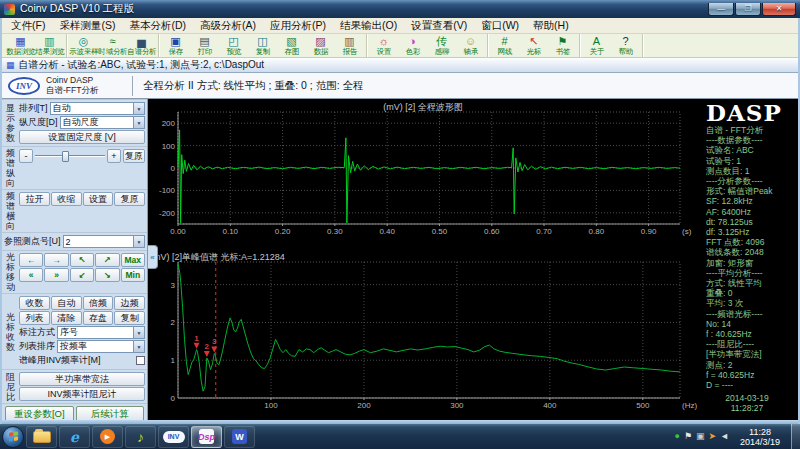 The width and height of the screenshot is (800, 449). I want to click on collect-a-button-2: 自动, so click(66, 303).